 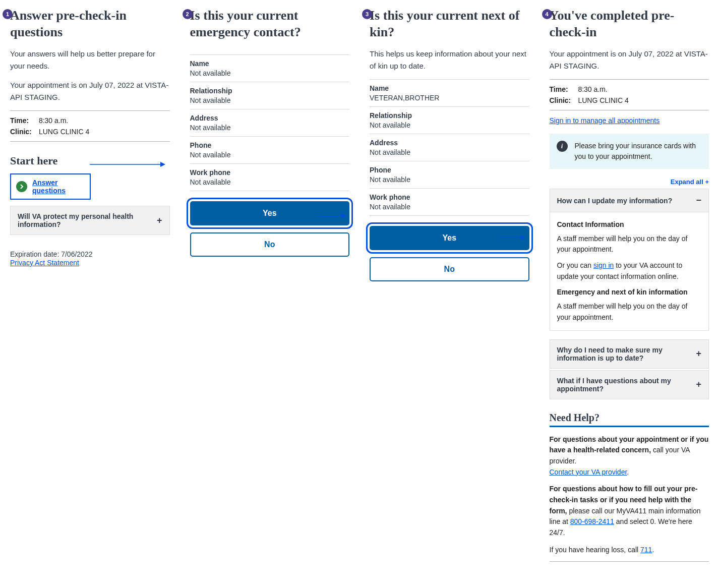 What do you see at coordinates (629, 271) in the screenshot?
I see `accordion-update-info-content: Contact Information A staff member will …` at bounding box center [629, 271].